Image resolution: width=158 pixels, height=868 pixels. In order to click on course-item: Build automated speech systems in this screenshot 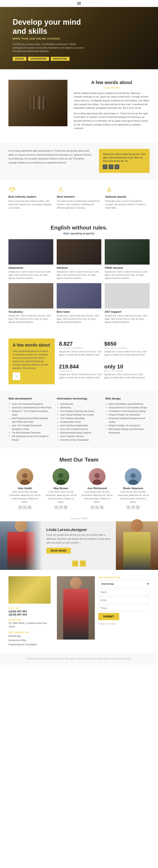, I will do `click(81, 433)`.